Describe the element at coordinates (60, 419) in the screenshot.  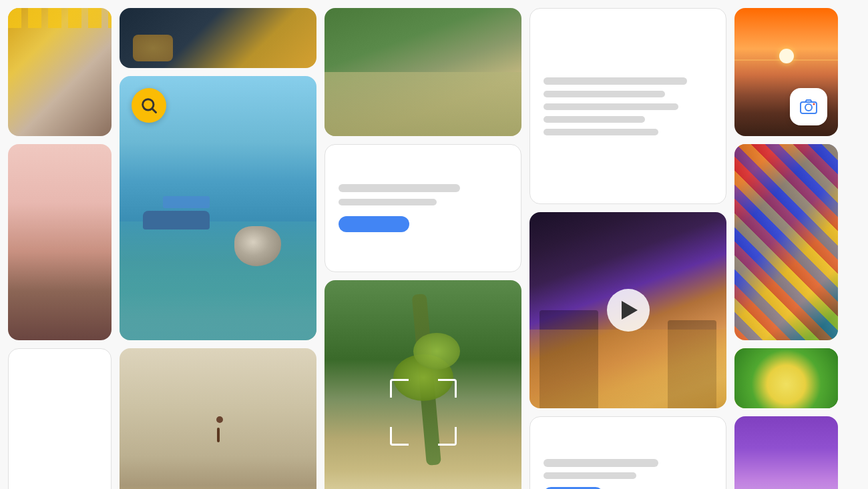
I see `ui-card-bottom-left` at that location.